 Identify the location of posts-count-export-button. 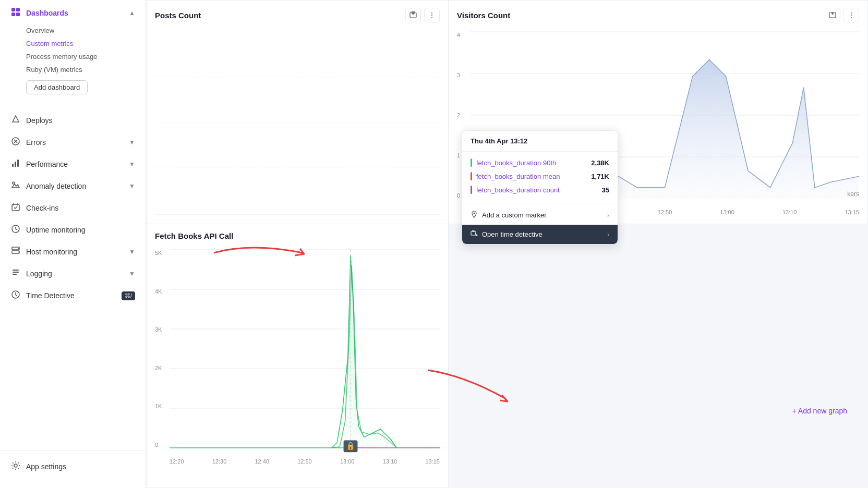
(413, 15).